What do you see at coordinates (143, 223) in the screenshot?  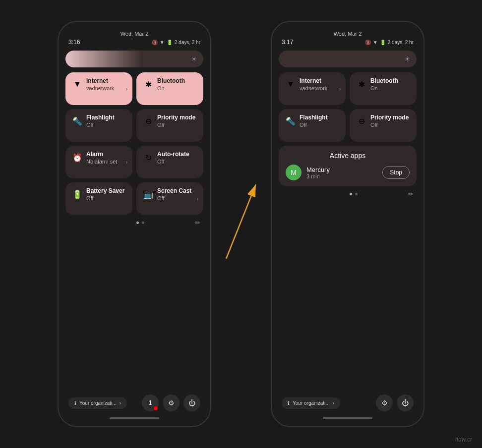 I see `dot-inactive` at bounding box center [143, 223].